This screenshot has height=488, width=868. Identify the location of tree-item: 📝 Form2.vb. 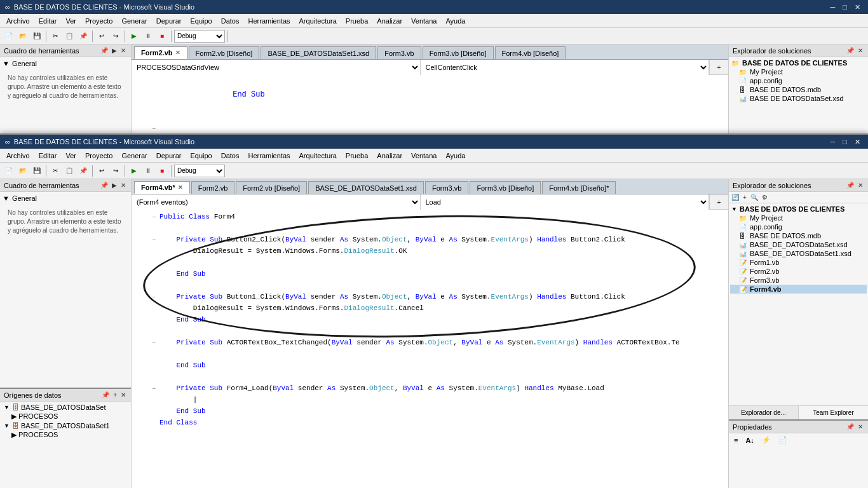
(798, 271).